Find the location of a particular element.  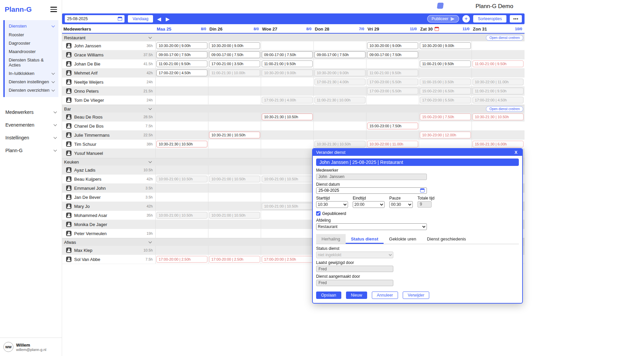

sidebar-item-medewerkers: Medewerkers is located at coordinates (31, 112).